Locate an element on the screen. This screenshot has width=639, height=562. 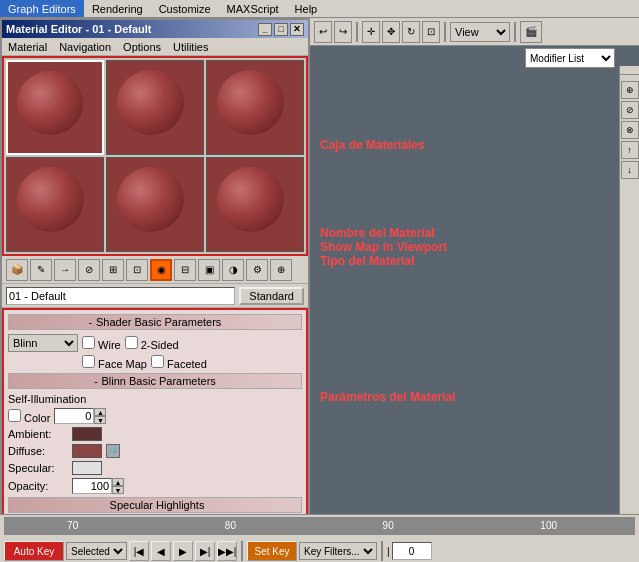
sep3 is located at coordinates (515, 32).